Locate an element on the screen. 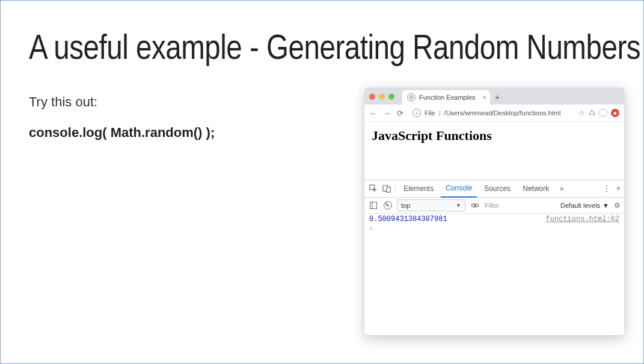 The height and width of the screenshot is (364, 644). address-bar: i File | /Users/wmmead/Desktop/functions… is located at coordinates (491, 113).